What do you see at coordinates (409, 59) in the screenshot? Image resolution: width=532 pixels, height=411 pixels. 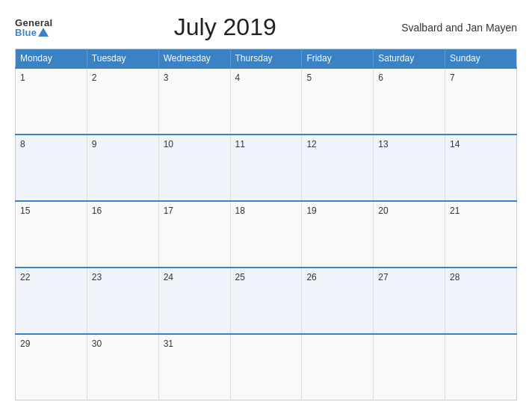 I see `weekday-header: Saturday` at bounding box center [409, 59].